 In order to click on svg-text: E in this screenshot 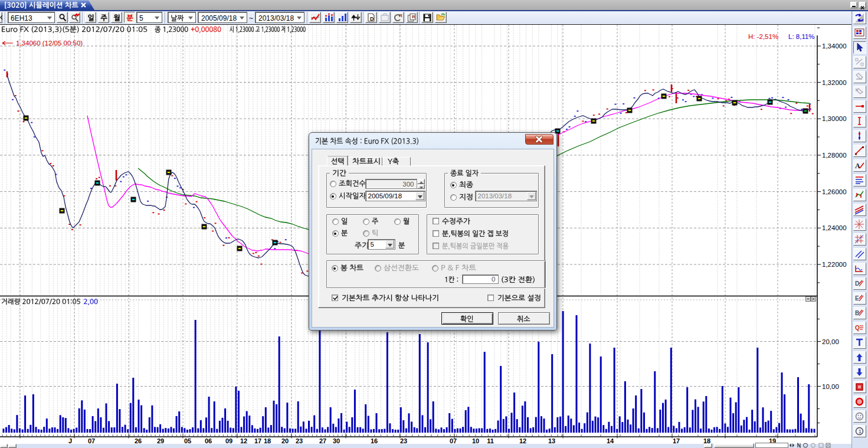, I will do `click(857, 299)`.